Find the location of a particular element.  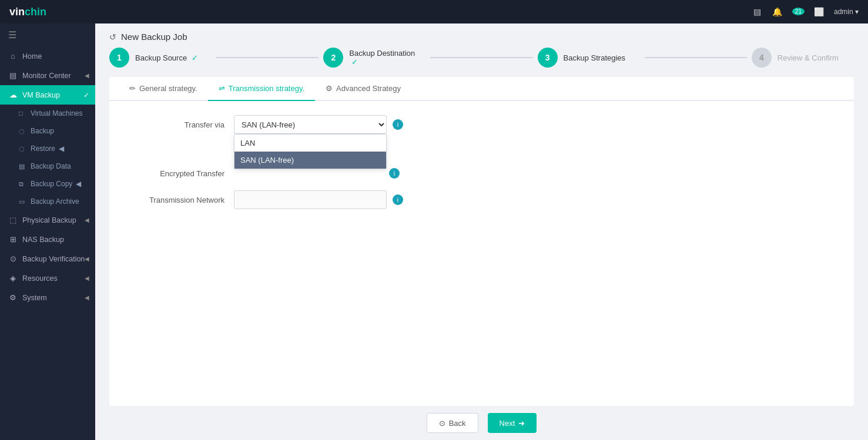

sidebar: ☰ ⌂ Home ▤ Monitor Center ◀ ☁ VM Backup … is located at coordinates (48, 231).